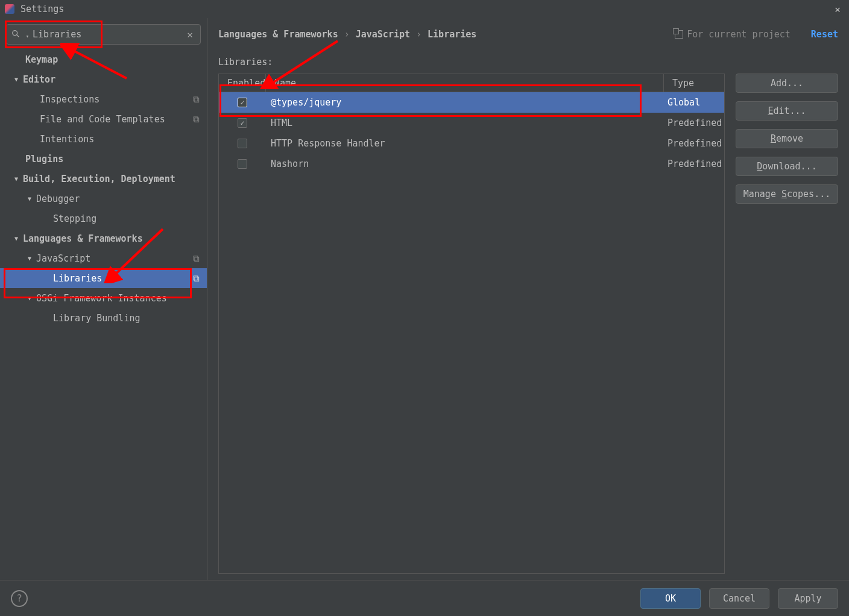 The image size is (849, 616). What do you see at coordinates (109, 34) in the screenshot?
I see `search-input` at bounding box center [109, 34].